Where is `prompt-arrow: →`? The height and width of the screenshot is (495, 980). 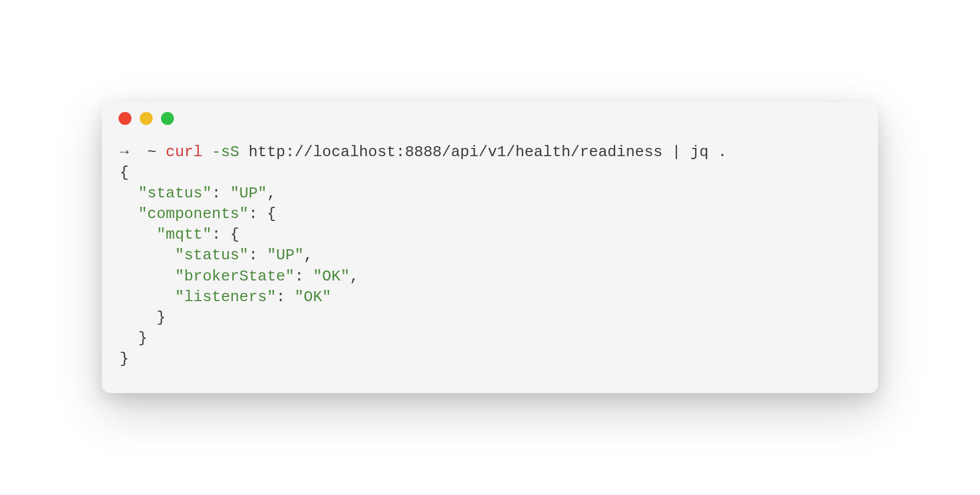
prompt-arrow: → is located at coordinates (124, 152).